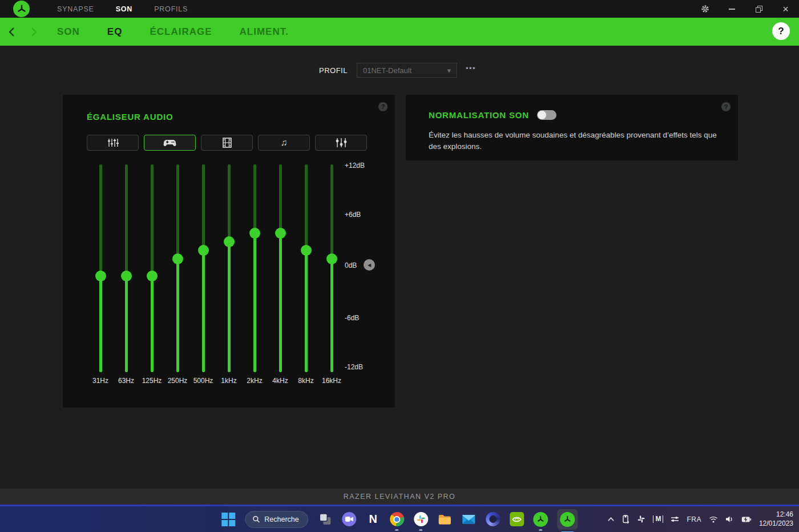  Describe the element at coordinates (113, 143) in the screenshot. I see `preset-flat-button` at that location.